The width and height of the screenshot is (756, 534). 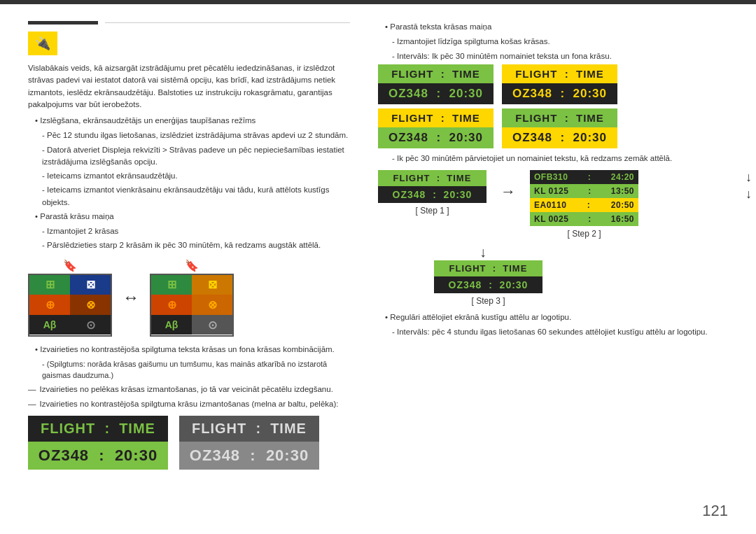 I want to click on grid-cell-1: ⊞, so click(x=50, y=286).